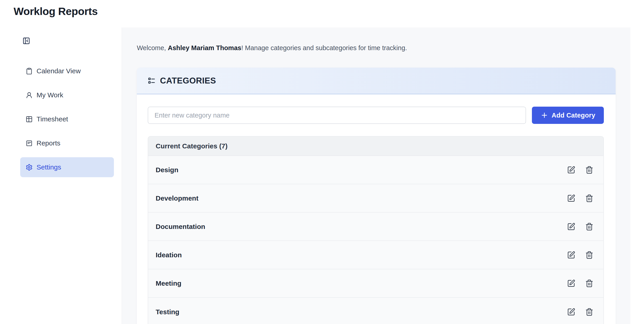  Describe the element at coordinates (61, 119) in the screenshot. I see `sidebar-nav: Calendar View My Work Timesheet` at that location.